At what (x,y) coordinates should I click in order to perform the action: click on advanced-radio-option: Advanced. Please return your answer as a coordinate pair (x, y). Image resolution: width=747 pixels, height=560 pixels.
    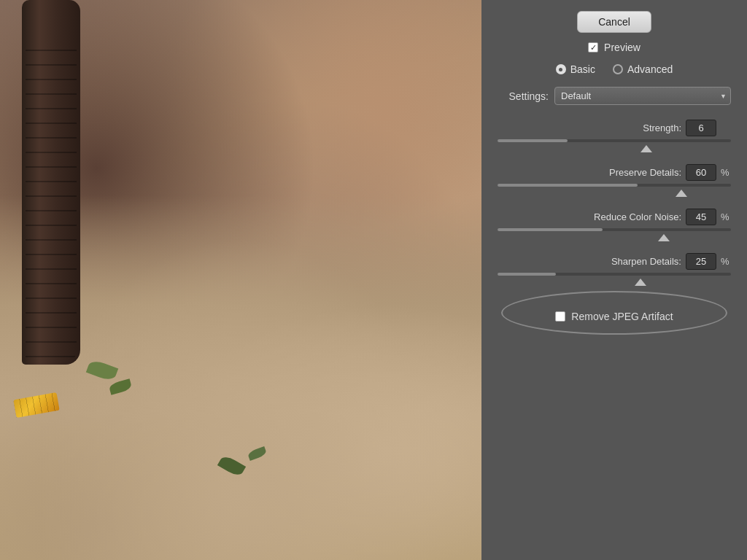
    Looking at the image, I should click on (643, 69).